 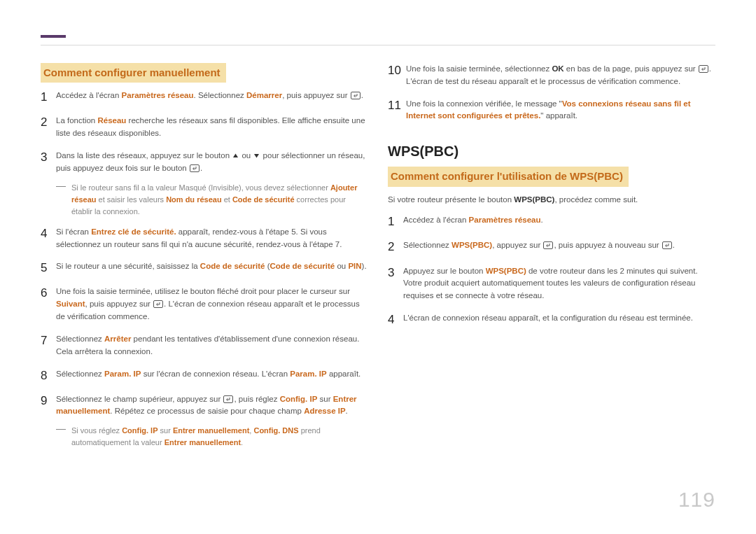 What do you see at coordinates (48, 376) in the screenshot?
I see `step-number: 8` at bounding box center [48, 376].